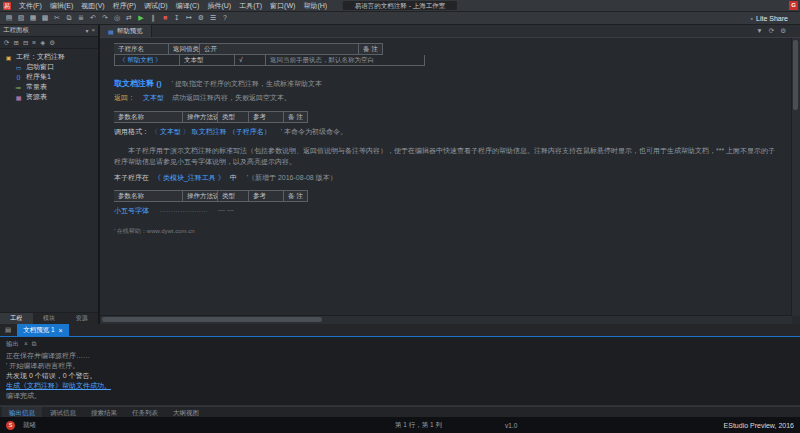  What do you see at coordinates (93, 30) in the screenshot?
I see `close-panel-icon: ×` at bounding box center [93, 30].